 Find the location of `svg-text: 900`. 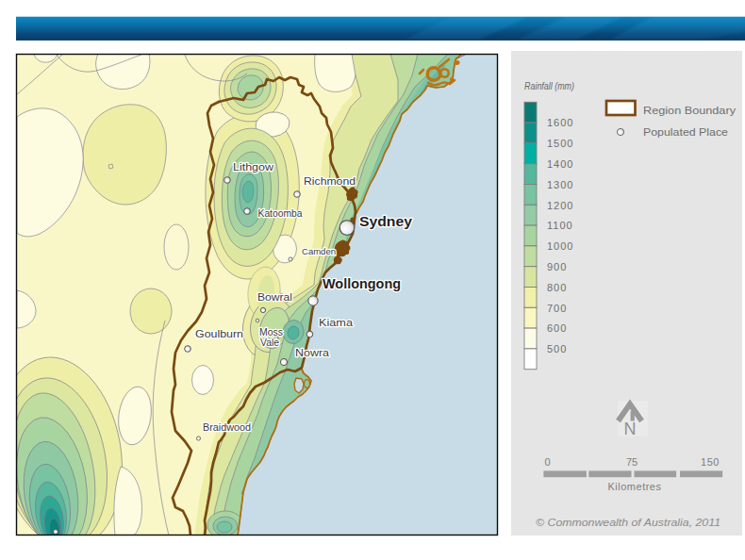

svg-text: 900 is located at coordinates (556, 267).